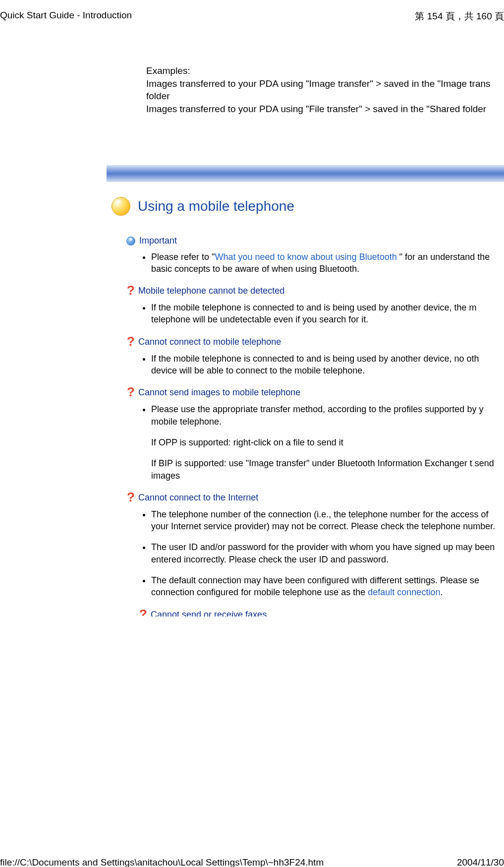  What do you see at coordinates (305, 174) in the screenshot?
I see `section-divider` at bounding box center [305, 174].